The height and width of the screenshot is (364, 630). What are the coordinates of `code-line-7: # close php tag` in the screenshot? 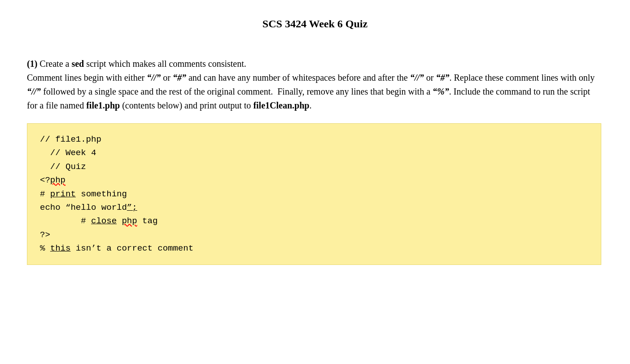 It's located at (314, 221).